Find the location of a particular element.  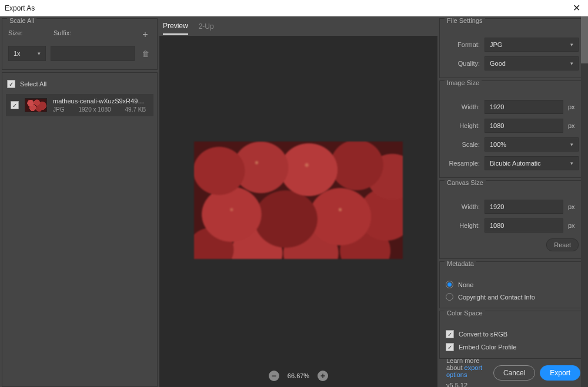

scale-all-legend: Scale All is located at coordinates (22, 21).